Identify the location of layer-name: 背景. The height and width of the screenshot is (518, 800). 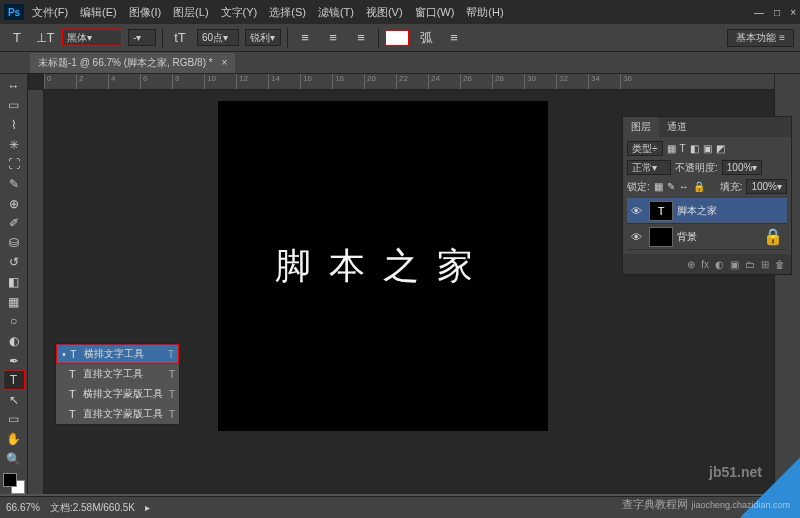
(687, 237).